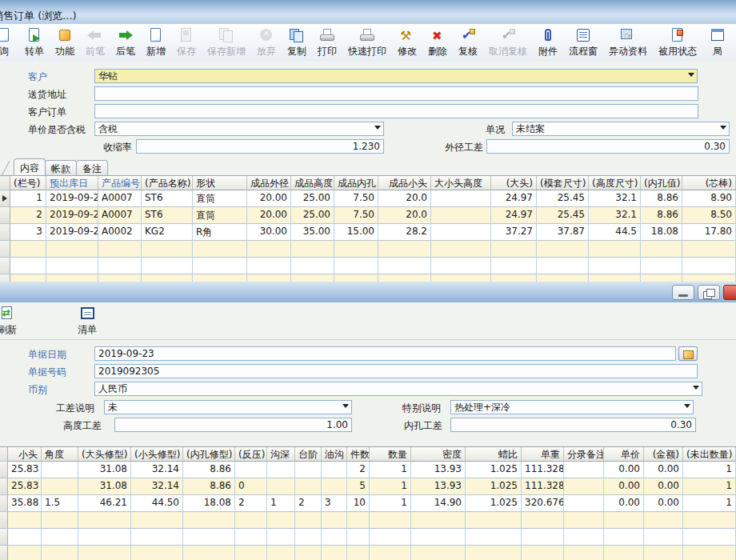 The width and height of the screenshot is (736, 560). I want to click on cell: 13.93, so click(438, 470).